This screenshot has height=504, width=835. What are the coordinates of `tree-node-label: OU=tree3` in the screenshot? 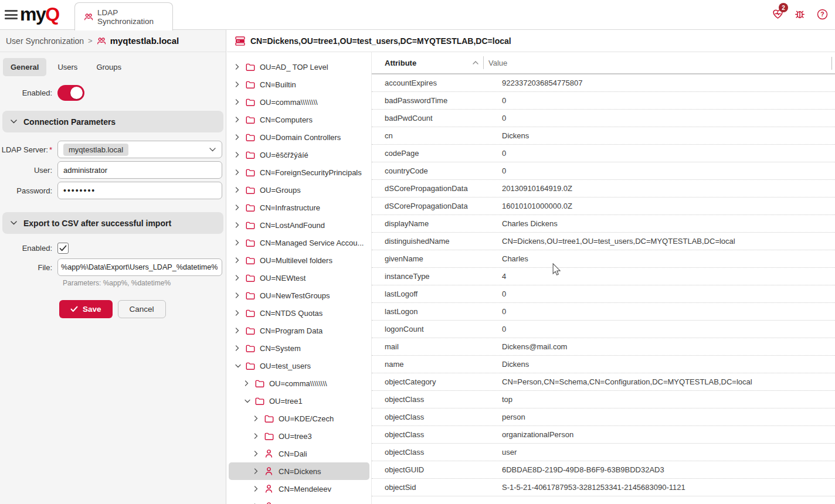 It's located at (296, 436).